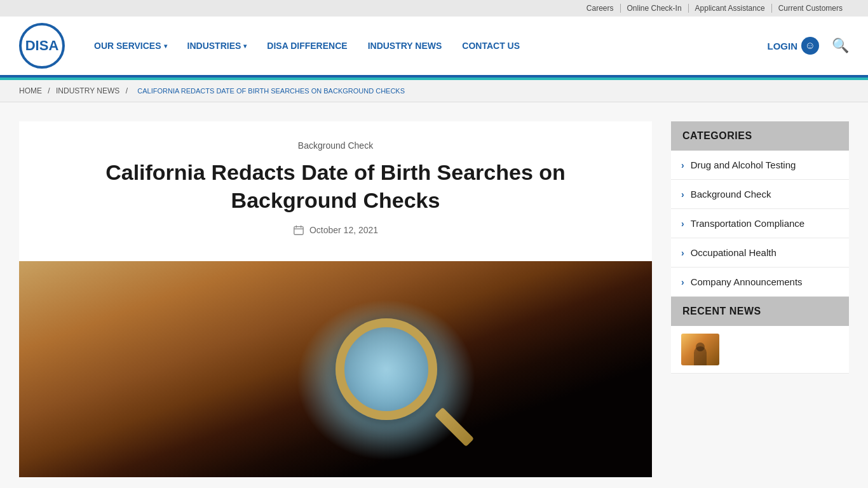  Describe the element at coordinates (811, 8) in the screenshot. I see `topbar-customers: Current Customers` at that location.